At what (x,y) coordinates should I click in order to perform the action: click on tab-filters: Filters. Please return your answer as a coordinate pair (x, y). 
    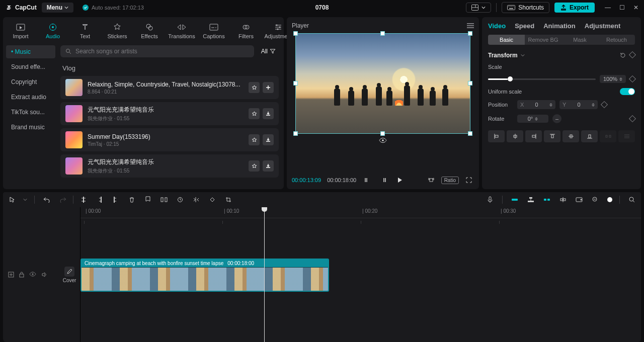
    Looking at the image, I should click on (246, 31).